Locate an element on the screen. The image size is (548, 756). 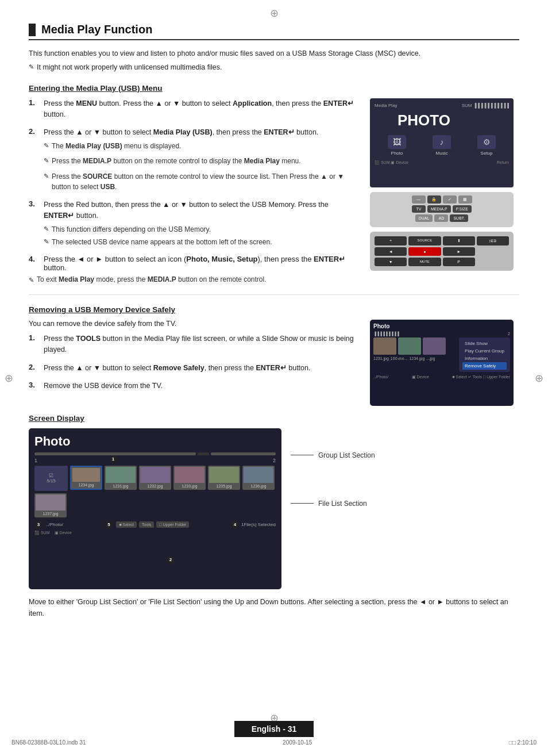
screen-sum-label: ⬛ SUM is located at coordinates (43, 533).